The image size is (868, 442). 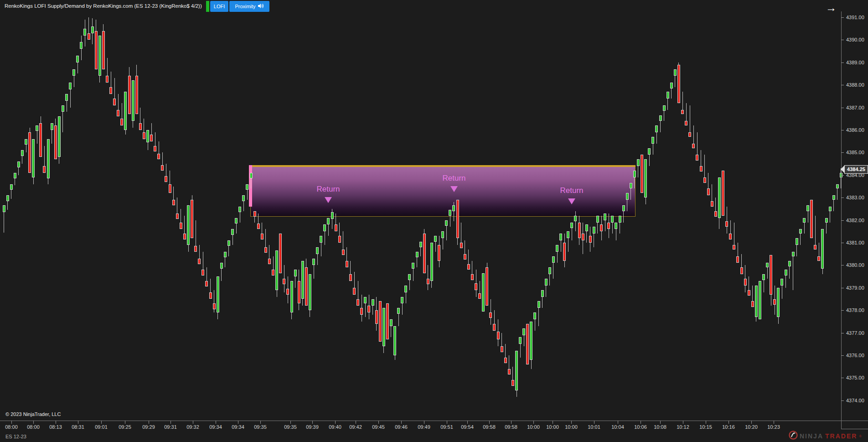 What do you see at coordinates (774, 427) in the screenshot?
I see `time-label: 10:23` at bounding box center [774, 427].